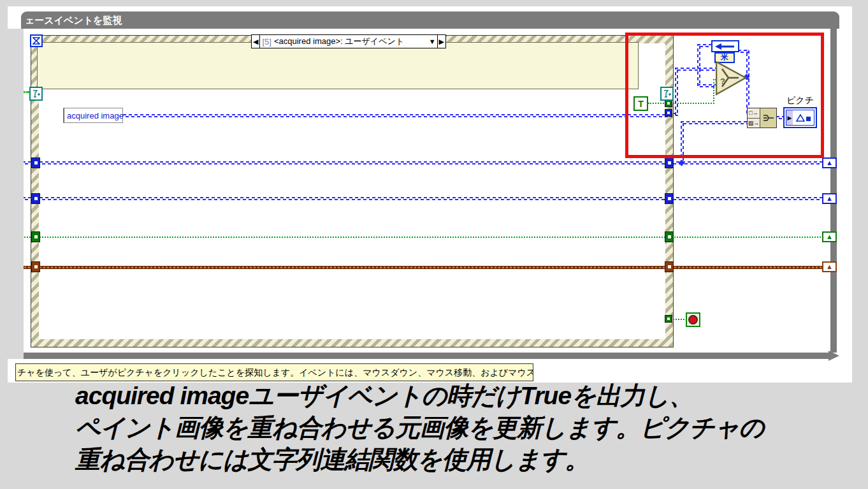 The width and height of the screenshot is (868, 489). I want to click on while-loop-subdiagram-label: ェースイベントを監視, so click(430, 20).